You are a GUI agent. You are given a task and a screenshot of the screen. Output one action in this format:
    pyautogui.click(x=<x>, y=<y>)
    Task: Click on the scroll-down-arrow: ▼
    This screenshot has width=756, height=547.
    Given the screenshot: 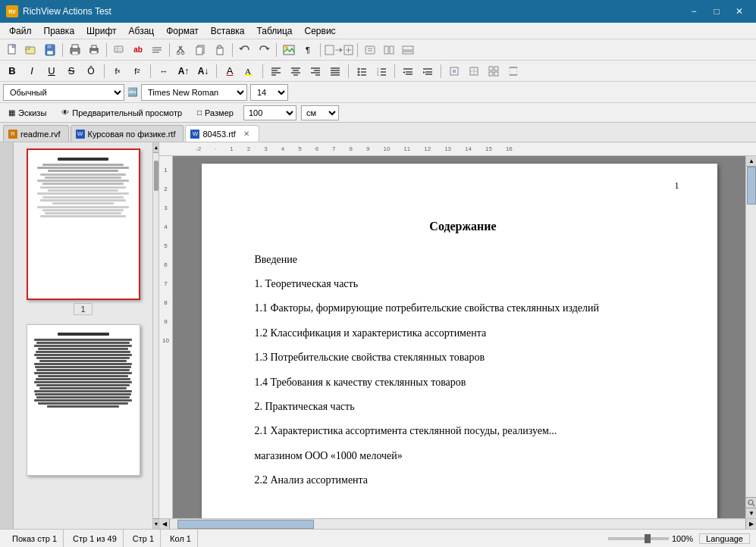 What is the action you would take?
    pyautogui.click(x=751, y=513)
    